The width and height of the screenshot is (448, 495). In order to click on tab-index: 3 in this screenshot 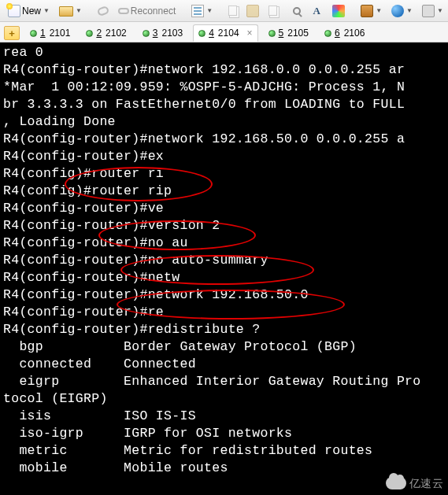, I will do `click(156, 33)`.